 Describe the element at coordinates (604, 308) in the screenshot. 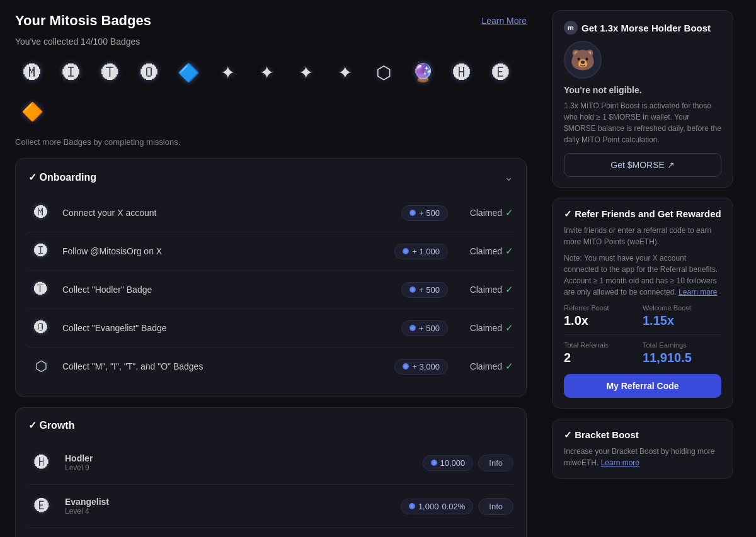

I see `referrer-boost-label: Referrer Boost` at that location.